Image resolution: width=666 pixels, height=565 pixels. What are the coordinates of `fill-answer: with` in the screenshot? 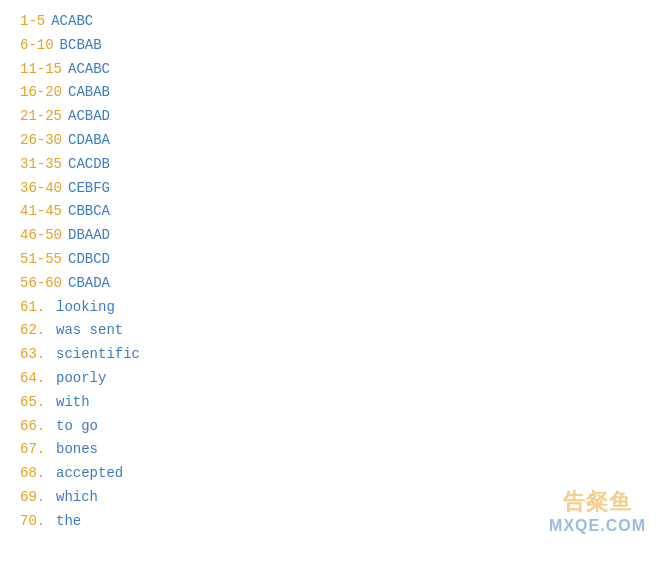 It's located at (73, 403).